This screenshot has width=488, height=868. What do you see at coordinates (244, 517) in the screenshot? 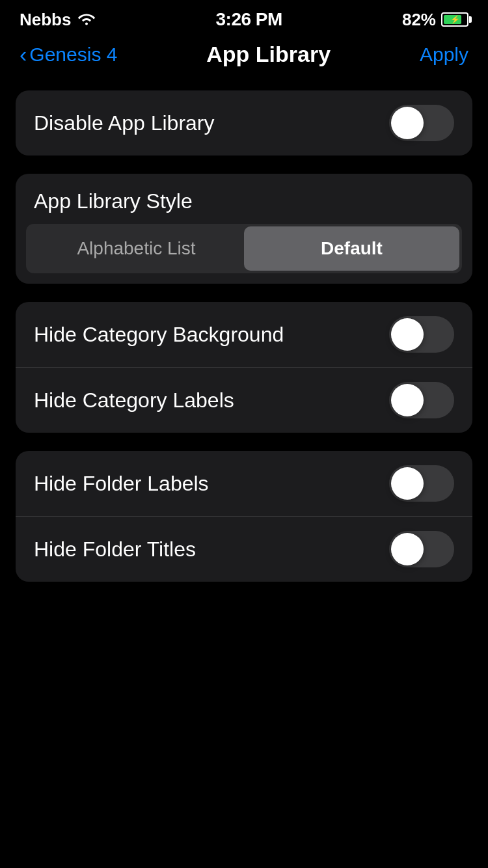
I see `hide-folder-card: Hide Folder Labels Hide Folder Titles` at bounding box center [244, 517].